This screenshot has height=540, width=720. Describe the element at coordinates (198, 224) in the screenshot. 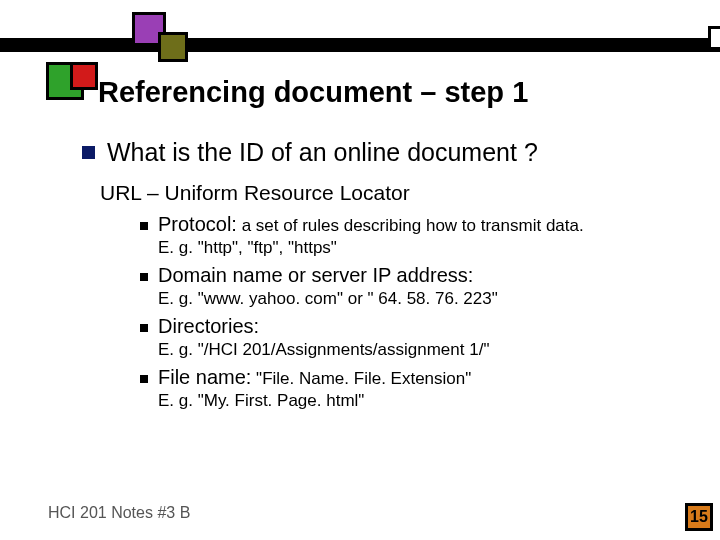

I see `item-label: Protocol:` at that location.